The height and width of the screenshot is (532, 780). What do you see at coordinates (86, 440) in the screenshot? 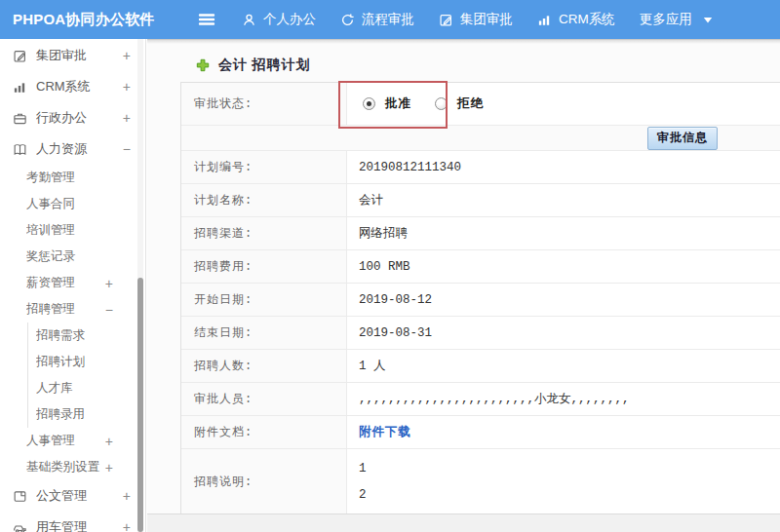
I see `sidebar-item-personnel: 人事管理 +` at bounding box center [86, 440].